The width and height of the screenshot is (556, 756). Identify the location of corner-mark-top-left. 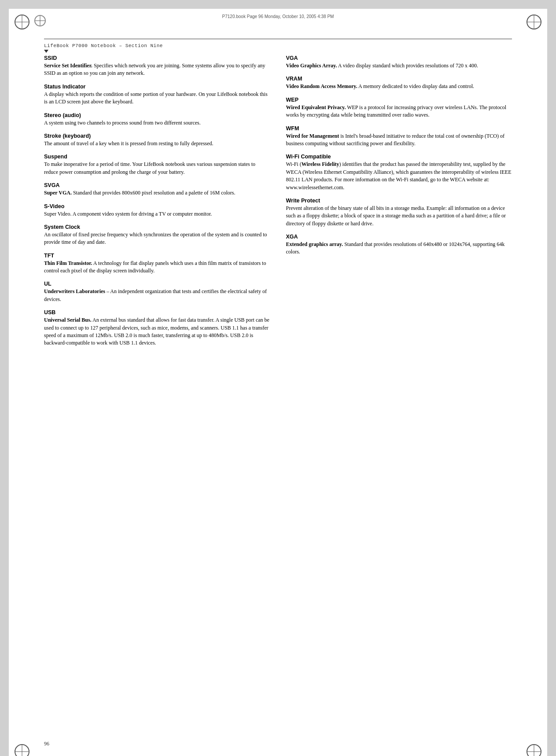
(22, 22).